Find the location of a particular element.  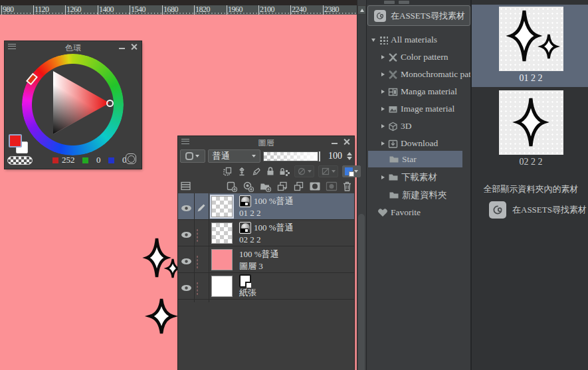

delete-layer-icon is located at coordinates (347, 186).